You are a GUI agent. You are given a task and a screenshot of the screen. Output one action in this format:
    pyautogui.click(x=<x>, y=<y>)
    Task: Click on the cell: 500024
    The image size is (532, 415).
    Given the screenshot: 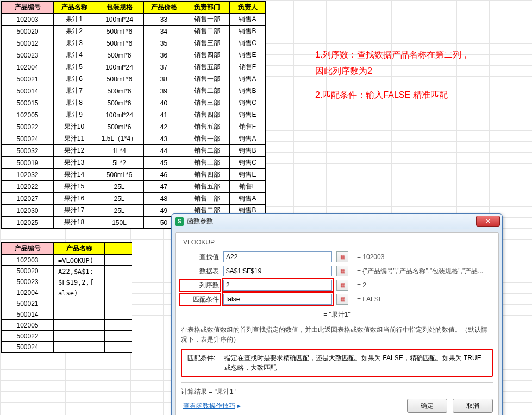 What is the action you would take?
    pyautogui.click(x=28, y=347)
    